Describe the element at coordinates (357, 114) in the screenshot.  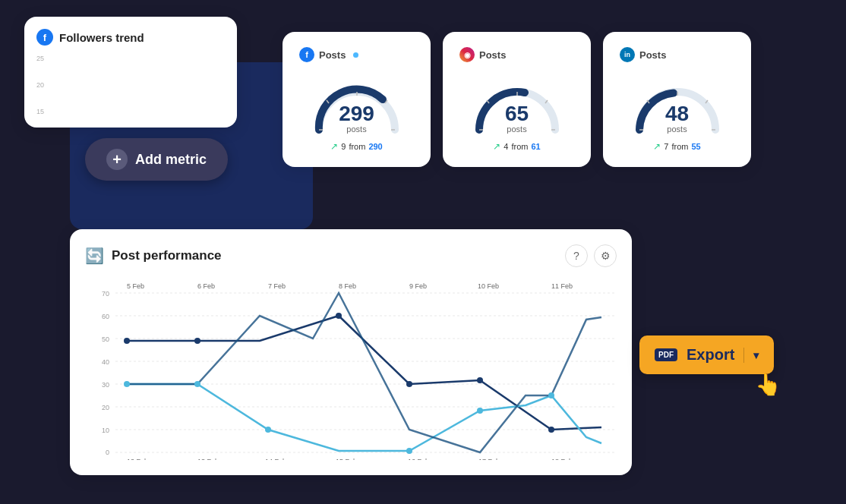
I see `gauge-number: 299` at that location.